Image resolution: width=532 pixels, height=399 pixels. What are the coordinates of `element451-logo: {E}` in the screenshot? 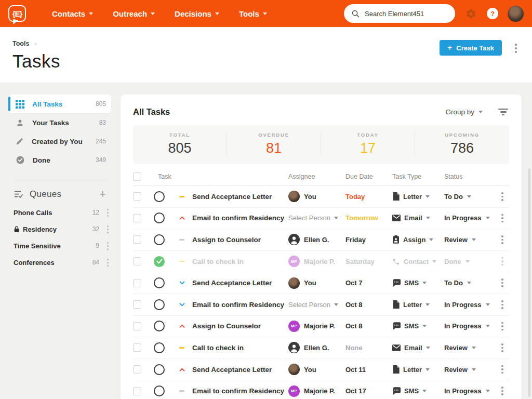 It's located at (17, 14).